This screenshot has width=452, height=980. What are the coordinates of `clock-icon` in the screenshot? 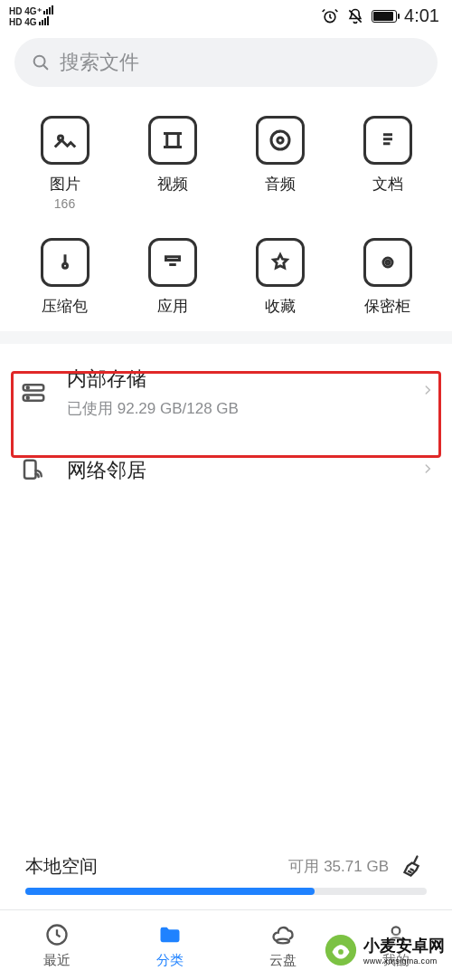 It's located at (57, 935).